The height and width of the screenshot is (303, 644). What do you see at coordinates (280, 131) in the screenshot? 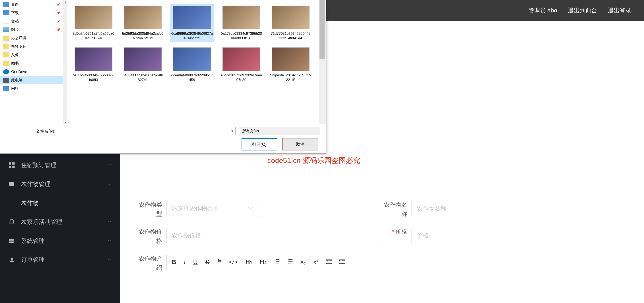
I see `filetype-select: 所有文件▾` at bounding box center [280, 131].